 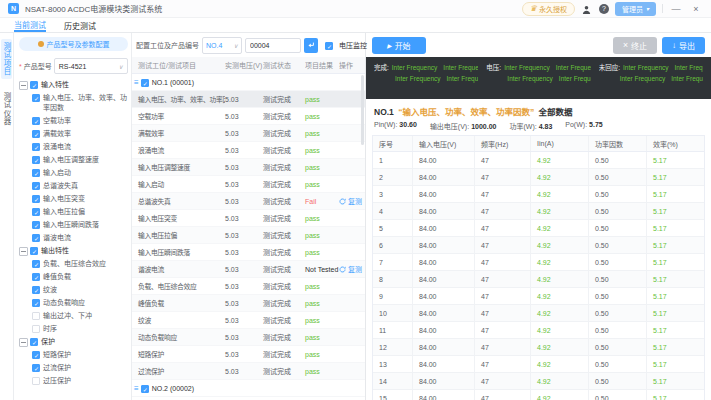 What do you see at coordinates (74, 44) in the screenshot?
I see `product-config-button: 产品型号及参数配置` at bounding box center [74, 44].